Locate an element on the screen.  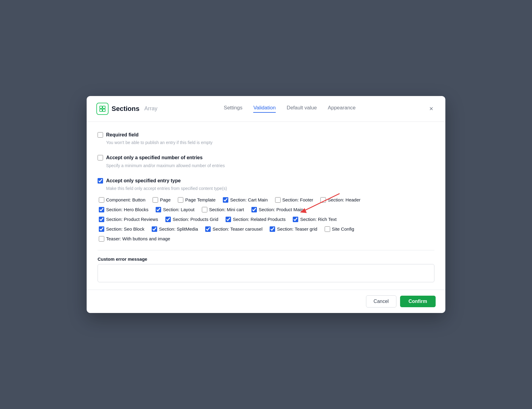
modal-title: Sections is located at coordinates (126, 109).